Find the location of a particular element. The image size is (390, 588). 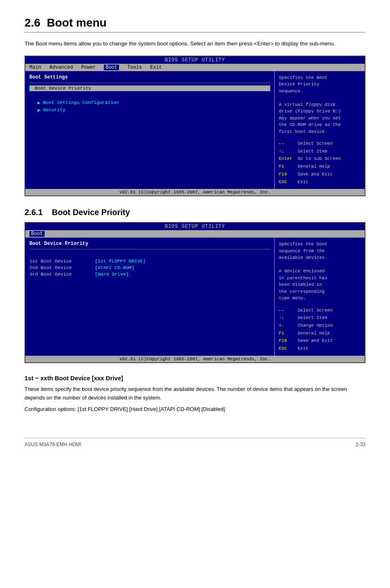

bios-right-text-2: Specifies the boot sequence from the ava… is located at coordinates (320, 272).